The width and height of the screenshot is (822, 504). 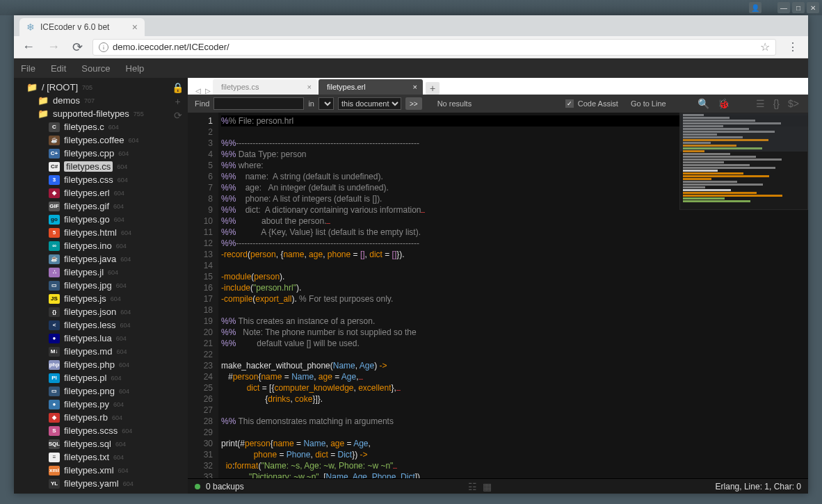 I want to click on tree-item: 5filetypes.html604, so click(x=104, y=232).